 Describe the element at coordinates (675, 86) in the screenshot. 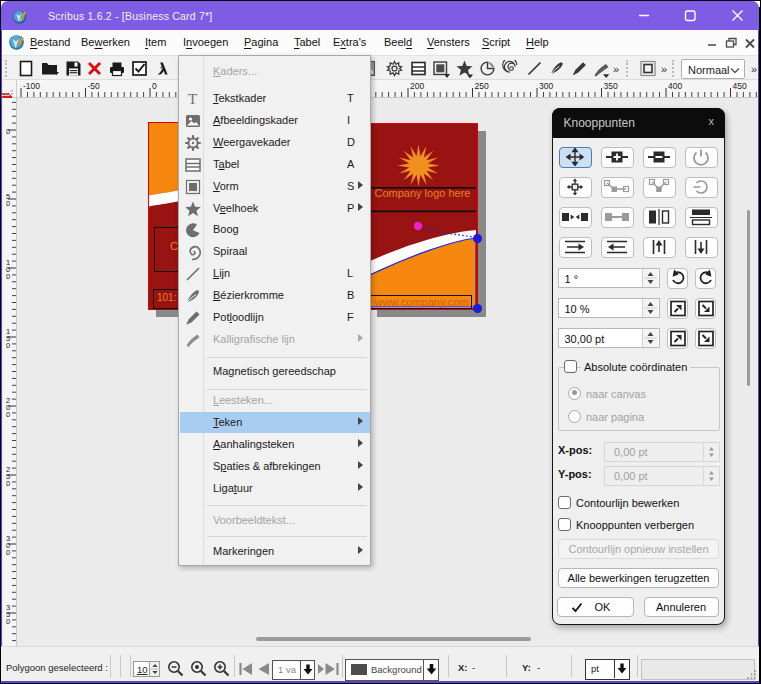

I see `svg-text: 400` at that location.